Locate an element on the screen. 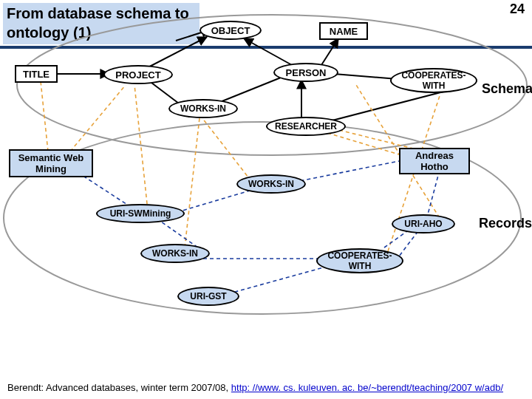 This screenshot has width=532, height=399. node-object: OBJECT is located at coordinates (231, 30).